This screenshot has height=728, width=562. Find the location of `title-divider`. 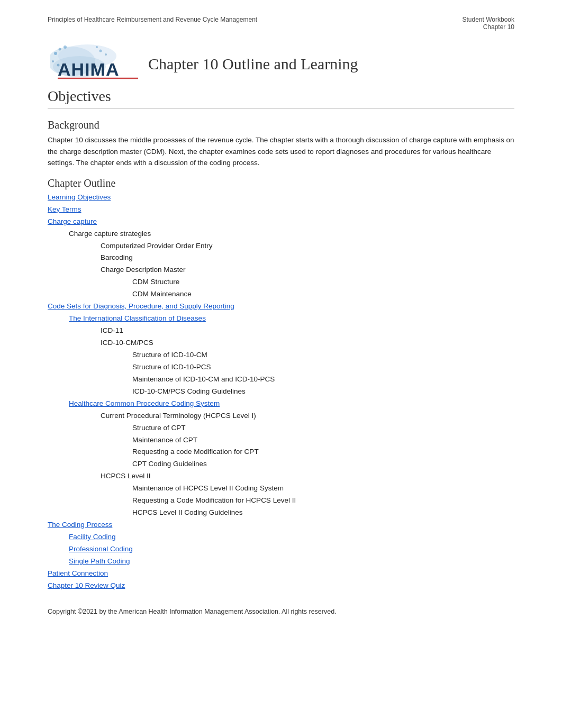

title-divider is located at coordinates (281, 108).